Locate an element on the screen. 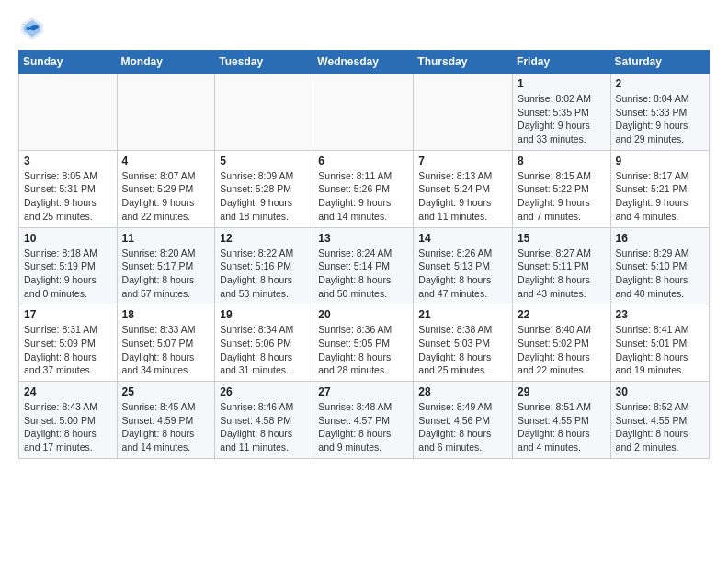 This screenshot has height=563, width=728. day-info: Sunrise: 8:49 AM Sunset: 4:56 PM Dayligh… is located at coordinates (463, 427).